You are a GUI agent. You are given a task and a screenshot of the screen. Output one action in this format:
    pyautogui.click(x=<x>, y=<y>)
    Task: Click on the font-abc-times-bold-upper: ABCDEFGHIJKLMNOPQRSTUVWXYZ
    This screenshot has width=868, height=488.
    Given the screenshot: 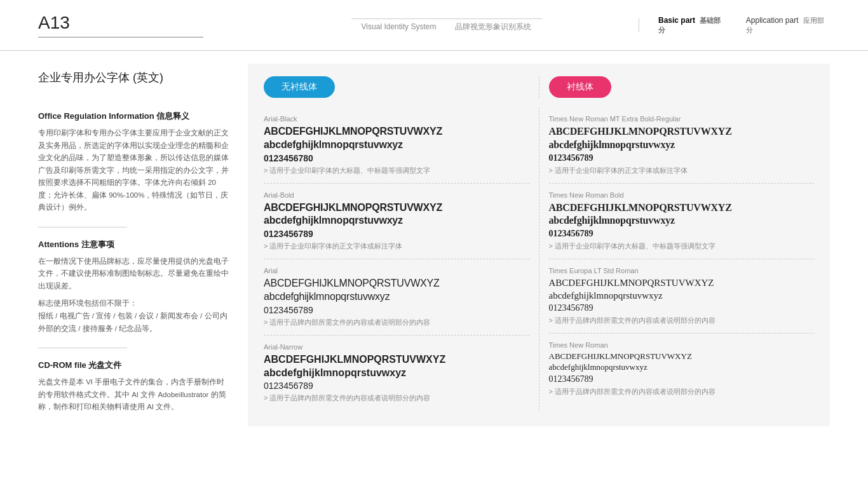 What is the action you would take?
    pyautogui.click(x=682, y=208)
    